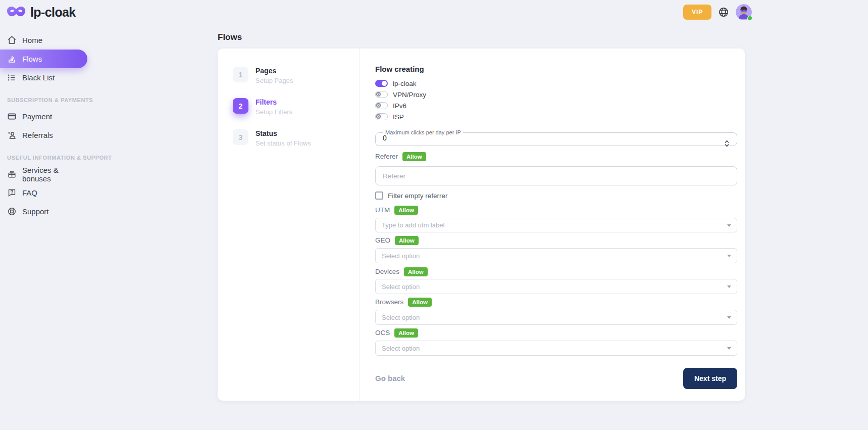 This screenshot has width=868, height=430. What do you see at coordinates (556, 100) in the screenshot?
I see `toggle-group: lp-cloak VPN/Proxy IPv6 ISP` at bounding box center [556, 100].